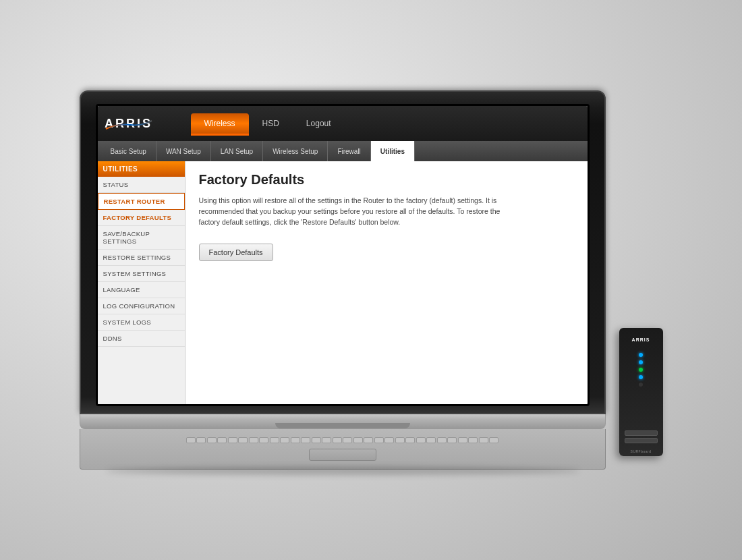 This screenshot has height=560, width=742. What do you see at coordinates (641, 355) in the screenshot?
I see `led-power` at bounding box center [641, 355].